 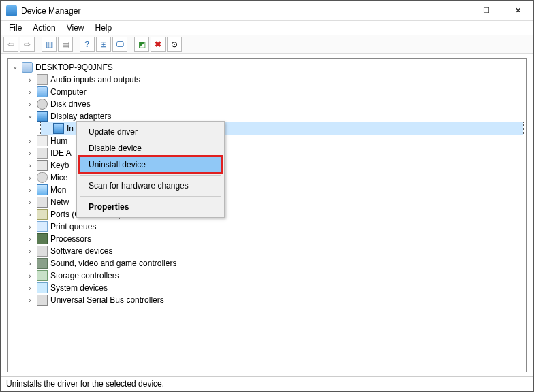 I want to click on toolbar-add-button: ◩, so click(x=142, y=44).